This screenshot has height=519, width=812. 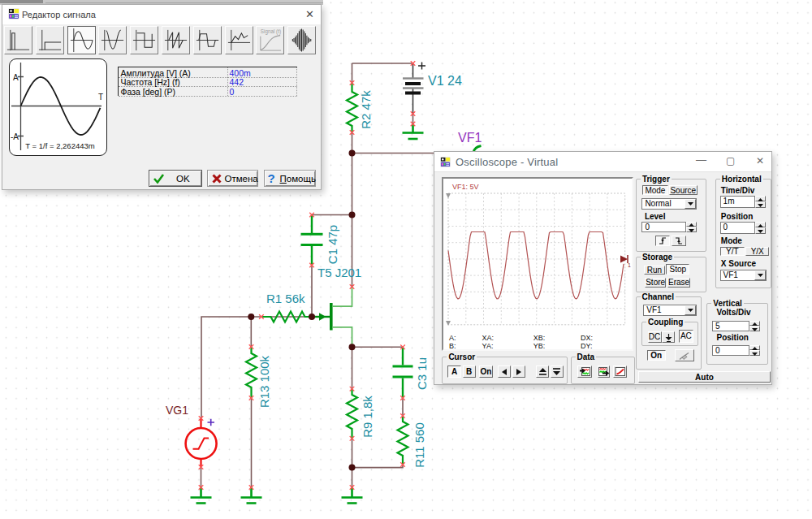 I want to click on svg-text: T, so click(x=101, y=97).